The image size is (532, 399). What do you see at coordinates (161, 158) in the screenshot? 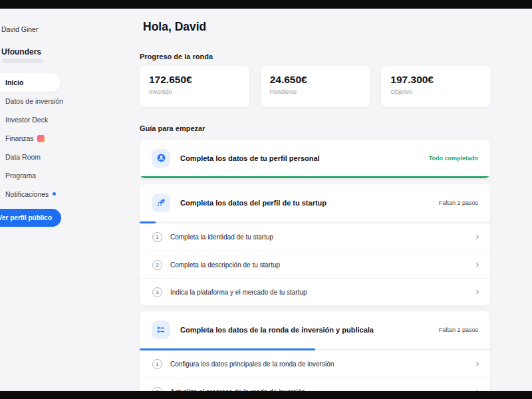
I see `user-circle-icon` at bounding box center [161, 158].